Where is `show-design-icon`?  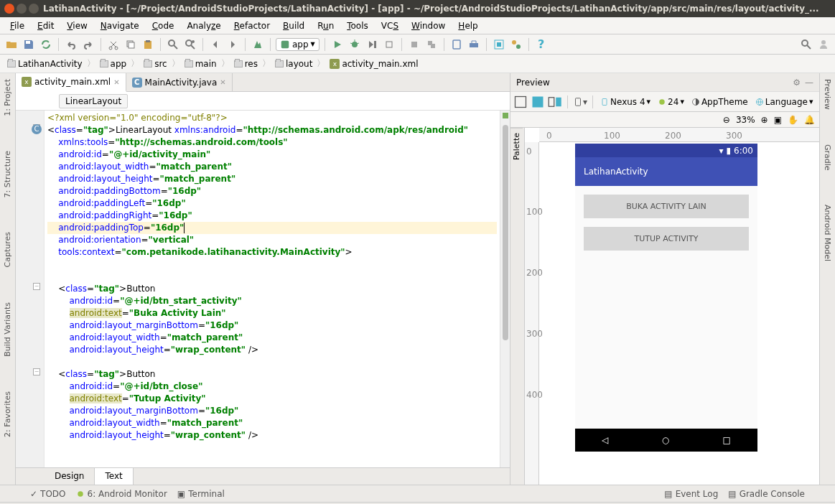
show-design-icon is located at coordinates (521, 102).